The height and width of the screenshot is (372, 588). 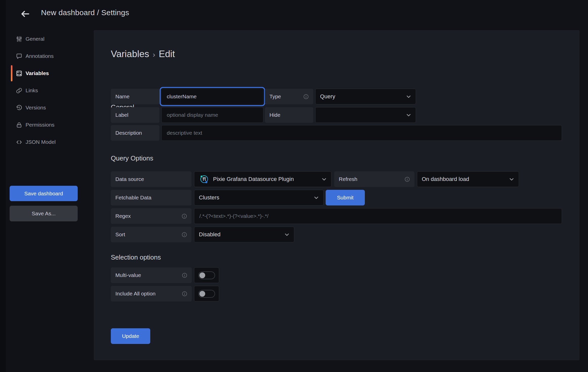 What do you see at coordinates (12, 73) in the screenshot?
I see `active-indicator-bar` at bounding box center [12, 73].